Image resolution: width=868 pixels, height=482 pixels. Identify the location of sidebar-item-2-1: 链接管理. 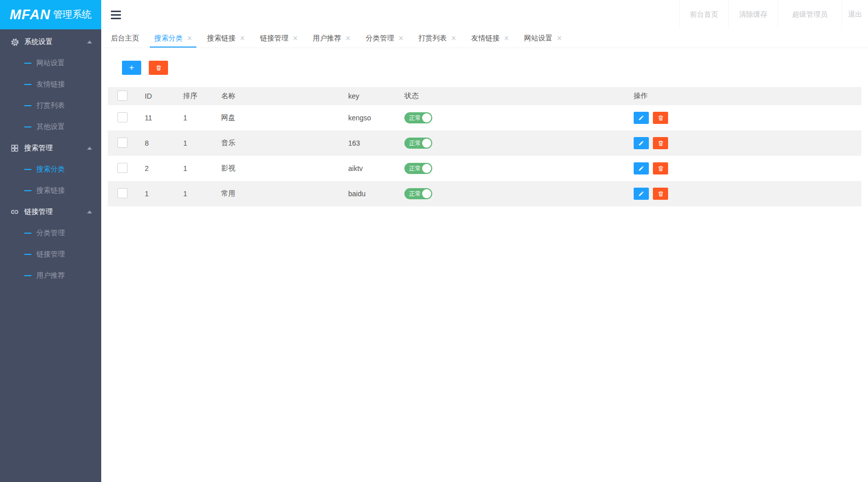
(51, 254).